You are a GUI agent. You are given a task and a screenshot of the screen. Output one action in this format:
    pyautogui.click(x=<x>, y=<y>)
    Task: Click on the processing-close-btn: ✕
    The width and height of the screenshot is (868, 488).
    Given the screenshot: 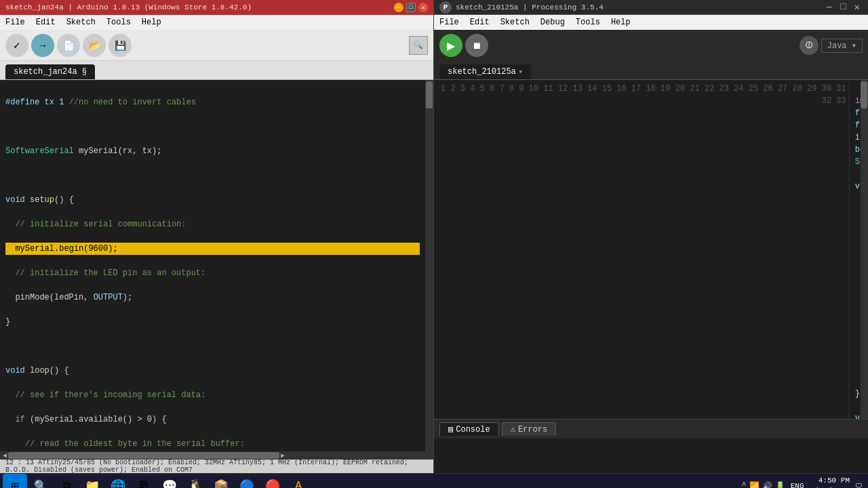 What is the action you would take?
    pyautogui.click(x=857, y=7)
    